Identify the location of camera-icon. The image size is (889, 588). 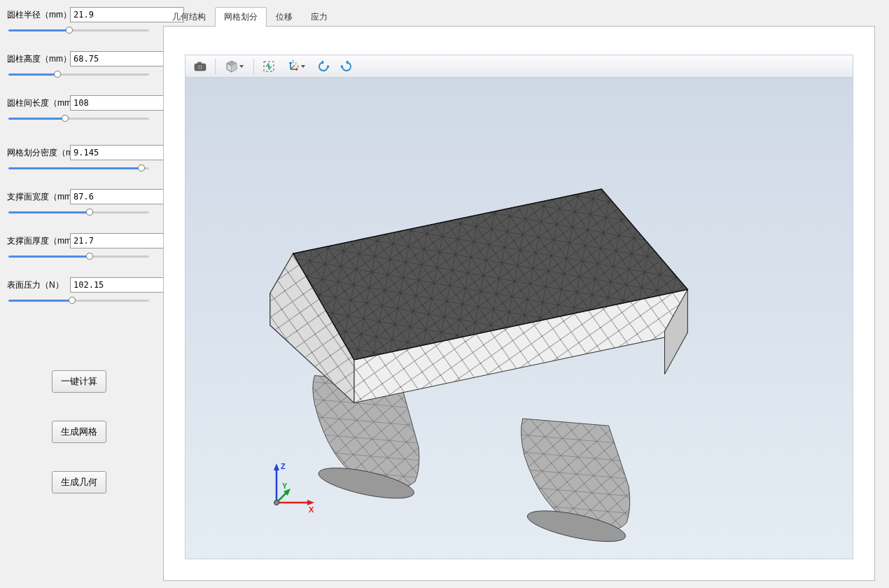
(200, 66).